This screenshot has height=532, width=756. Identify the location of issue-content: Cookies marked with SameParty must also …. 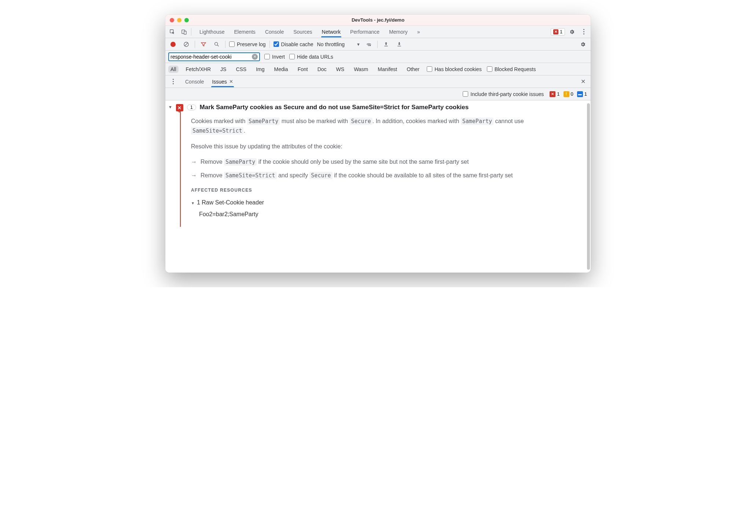
(385, 169).